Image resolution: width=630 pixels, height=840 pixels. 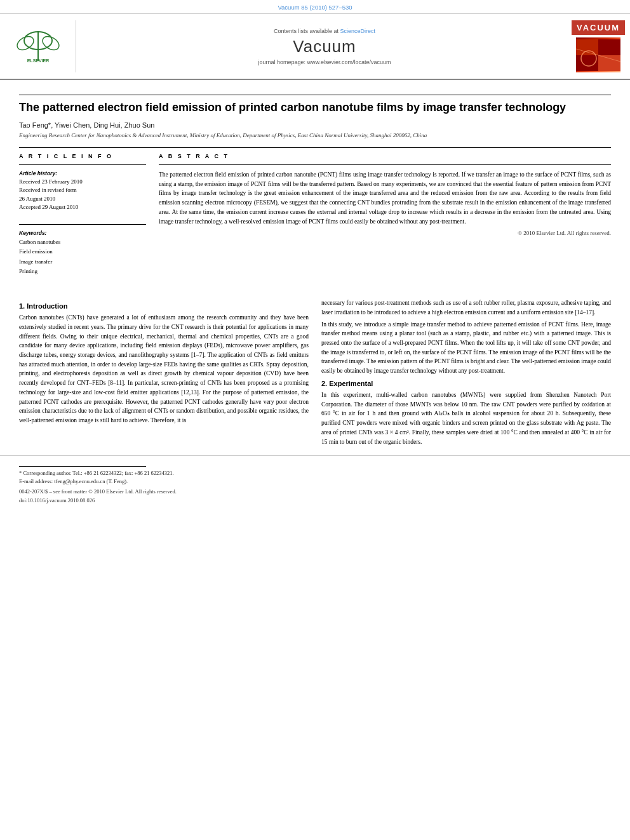 What do you see at coordinates (83, 182) in the screenshot?
I see `received-text: Received 23 February 2010` at bounding box center [83, 182].